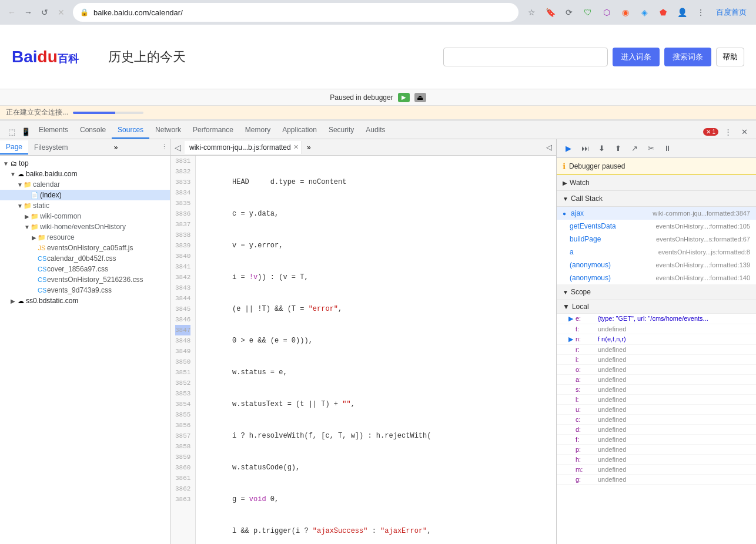  Describe the element at coordinates (656, 450) in the screenshot. I see `scope-item-p: p: undefined` at that location.